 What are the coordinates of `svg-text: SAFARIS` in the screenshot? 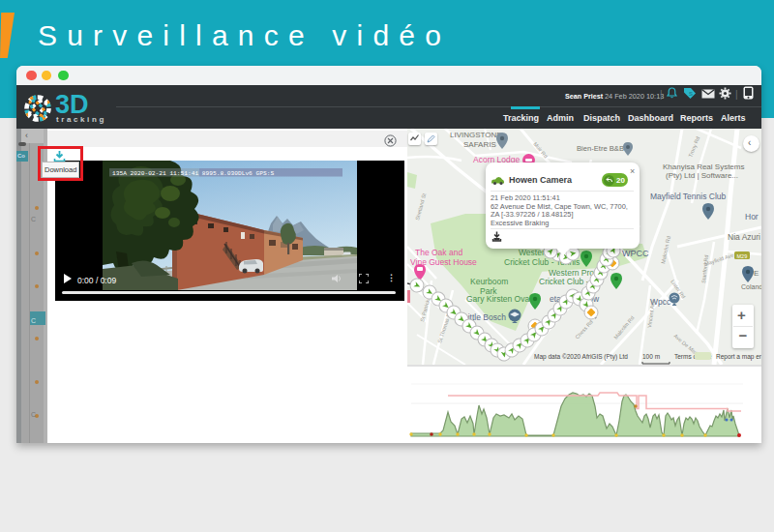 It's located at (480, 145).